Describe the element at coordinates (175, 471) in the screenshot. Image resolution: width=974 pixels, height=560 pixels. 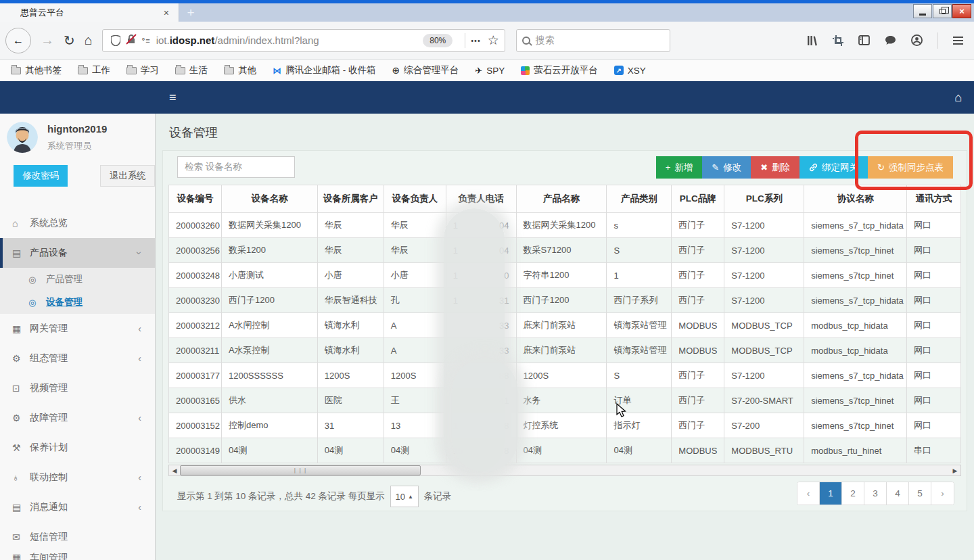
I see `scroll-left-arrow-icon: ◀` at that location.